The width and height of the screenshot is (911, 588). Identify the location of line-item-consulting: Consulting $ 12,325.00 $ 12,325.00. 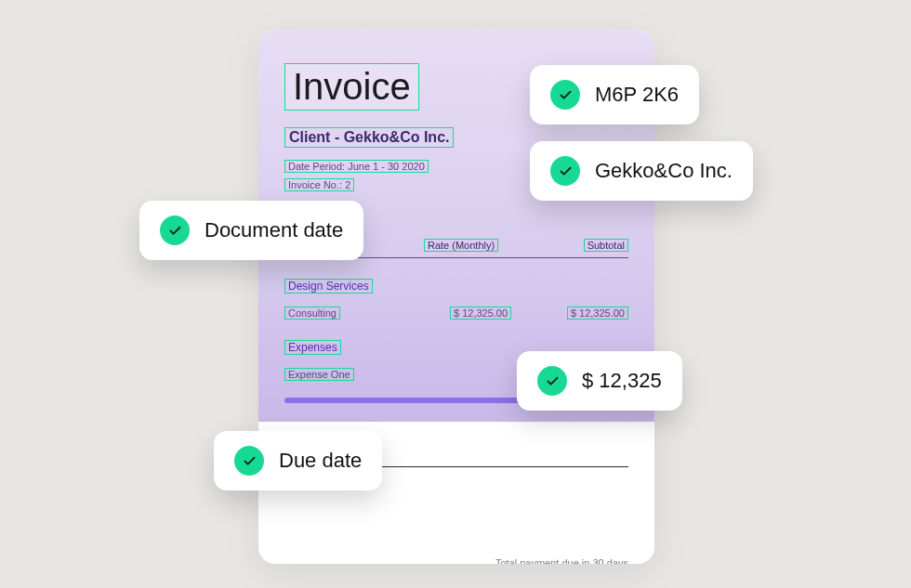
(456, 313).